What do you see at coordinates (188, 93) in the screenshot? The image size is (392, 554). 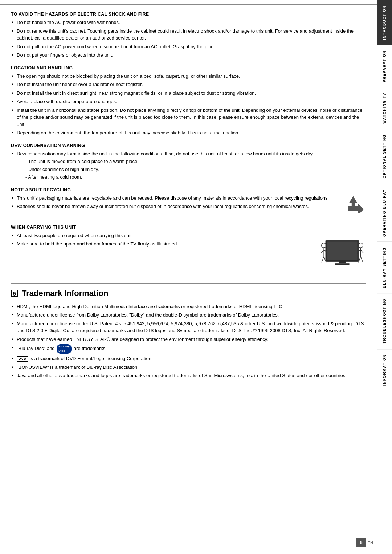 I see `list-item: Do not install the unit in direct sunlig…` at bounding box center [188, 93].